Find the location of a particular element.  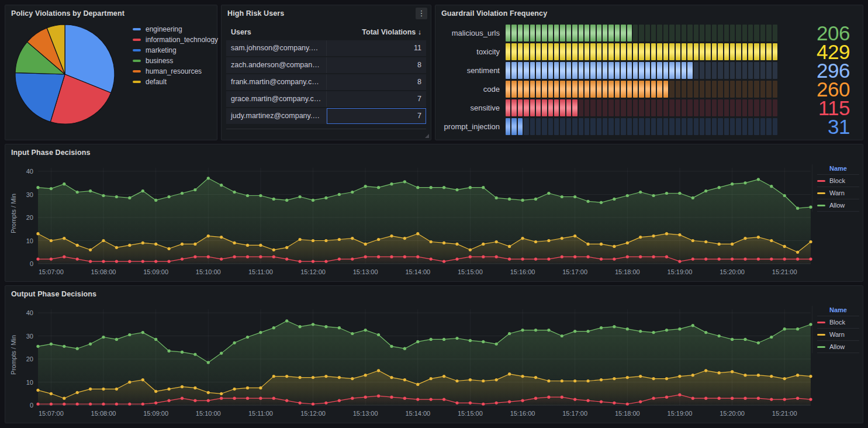

user-email-cell: judy.martinez@company.com is located at coordinates (276, 116).